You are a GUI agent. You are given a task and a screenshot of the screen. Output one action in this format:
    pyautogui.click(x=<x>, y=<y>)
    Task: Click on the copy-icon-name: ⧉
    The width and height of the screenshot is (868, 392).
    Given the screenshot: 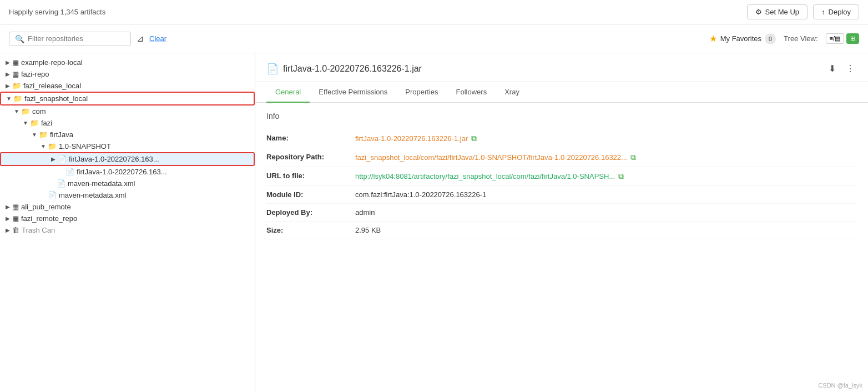 What is the action you would take?
    pyautogui.click(x=474, y=139)
    